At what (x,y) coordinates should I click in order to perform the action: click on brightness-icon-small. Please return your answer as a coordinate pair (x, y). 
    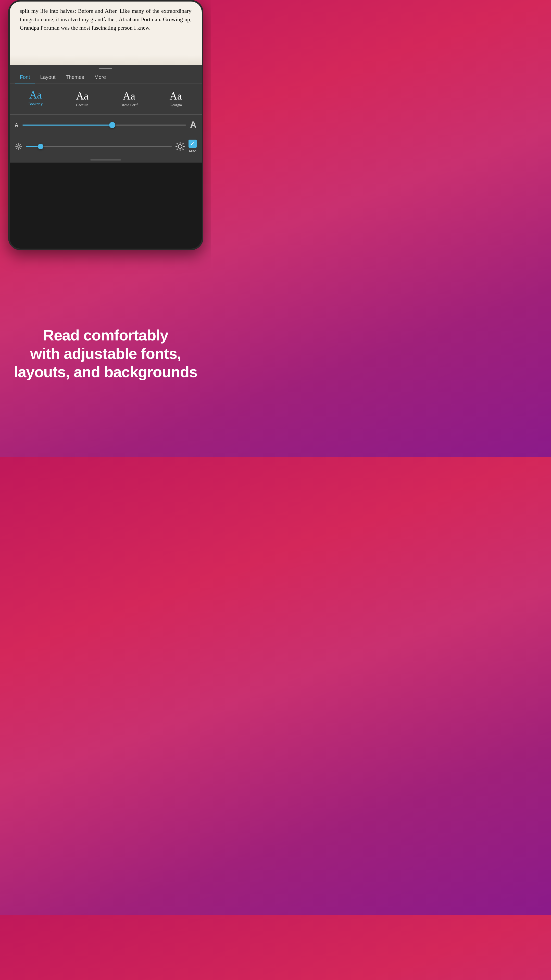
    Looking at the image, I should click on (19, 146).